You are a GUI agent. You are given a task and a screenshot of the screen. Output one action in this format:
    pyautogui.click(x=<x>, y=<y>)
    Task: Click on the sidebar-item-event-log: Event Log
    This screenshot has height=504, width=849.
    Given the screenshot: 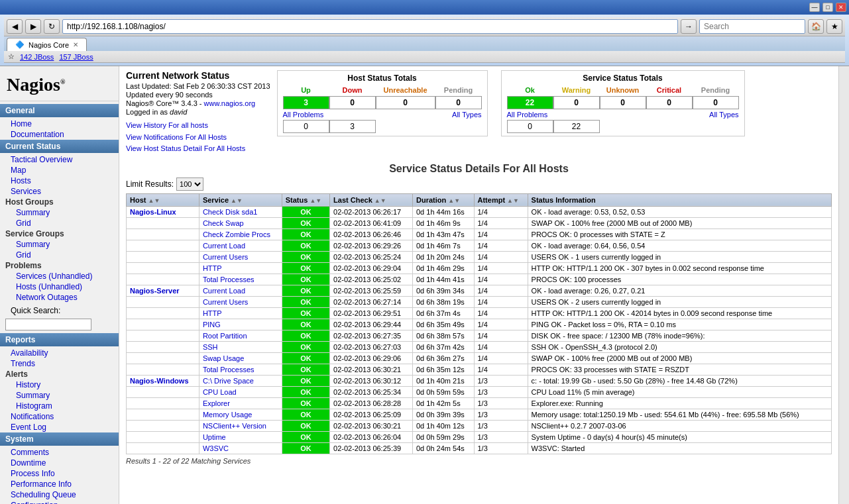 What is the action you would take?
    pyautogui.click(x=60, y=427)
    